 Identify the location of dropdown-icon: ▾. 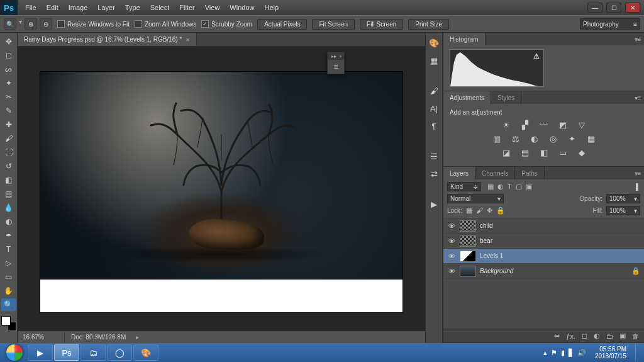
(20, 24).